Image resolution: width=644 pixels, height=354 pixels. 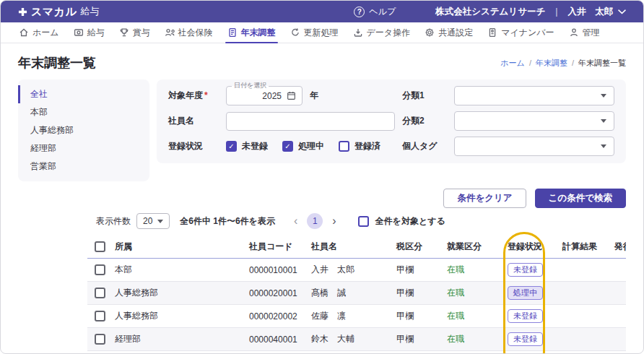 What do you see at coordinates (401, 221) in the screenshot?
I see `select-all-option: 全件を対象とする` at bounding box center [401, 221].